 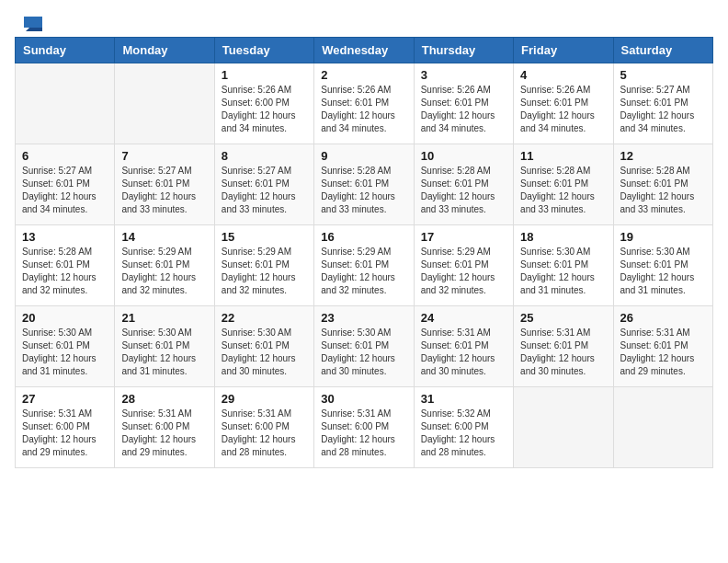 What do you see at coordinates (563, 318) in the screenshot?
I see `day-number: 25` at bounding box center [563, 318].